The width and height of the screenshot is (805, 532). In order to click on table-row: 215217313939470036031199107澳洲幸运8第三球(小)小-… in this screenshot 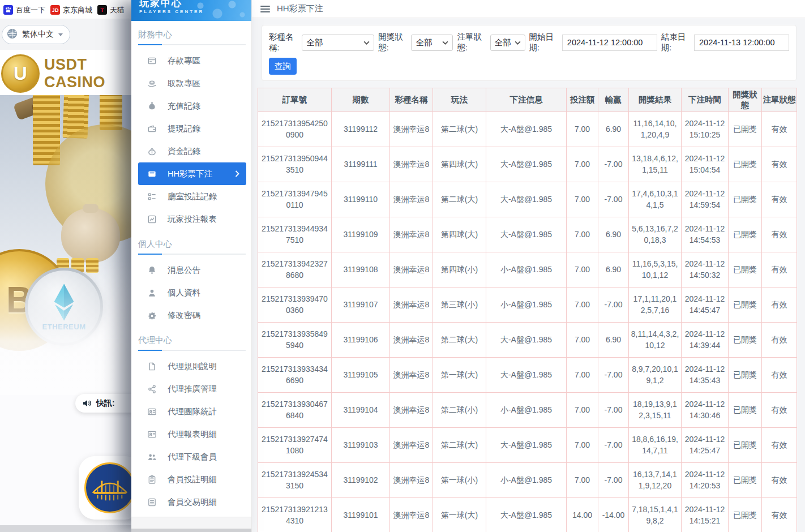, I will do `click(528, 305)`.